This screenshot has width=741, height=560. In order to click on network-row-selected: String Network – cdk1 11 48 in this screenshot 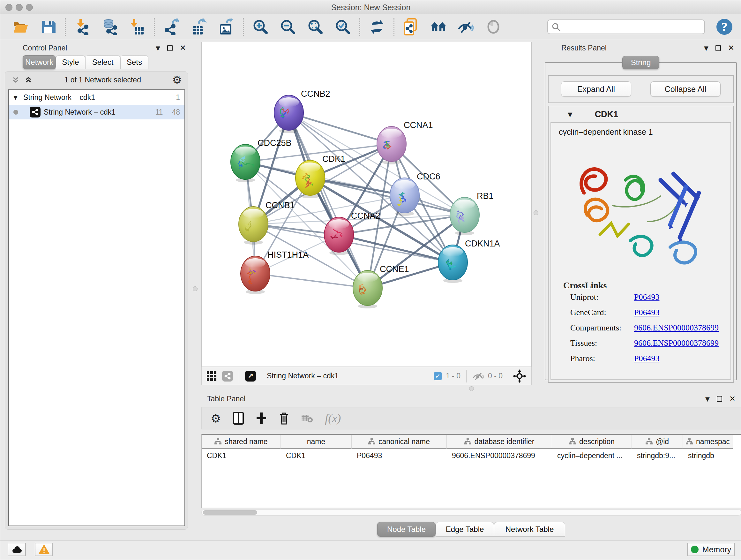, I will do `click(97, 112)`.